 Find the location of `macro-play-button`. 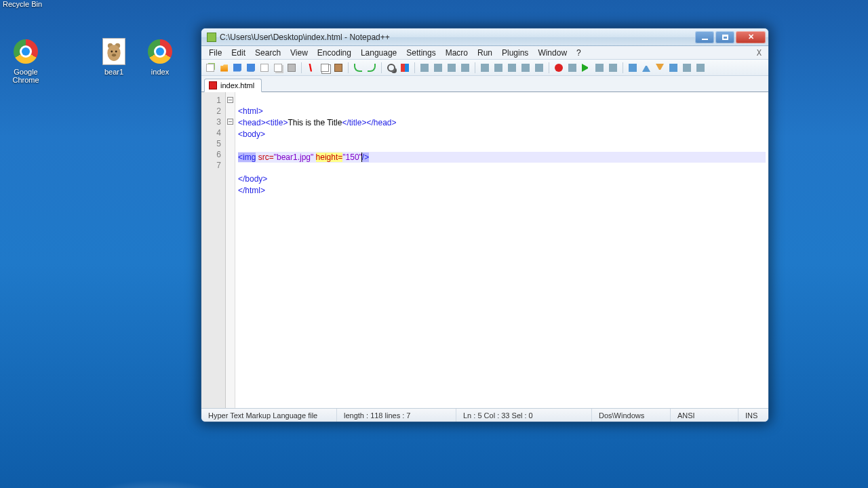

macro-play-button is located at coordinates (586, 68).